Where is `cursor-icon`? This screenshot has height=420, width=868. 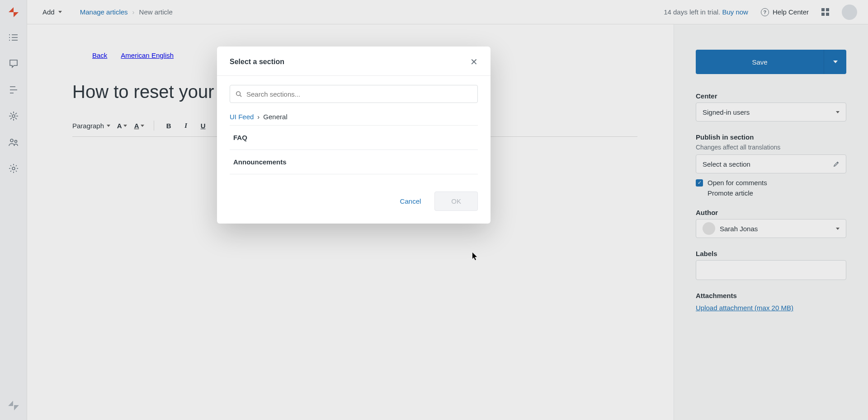
cursor-icon is located at coordinates (475, 257).